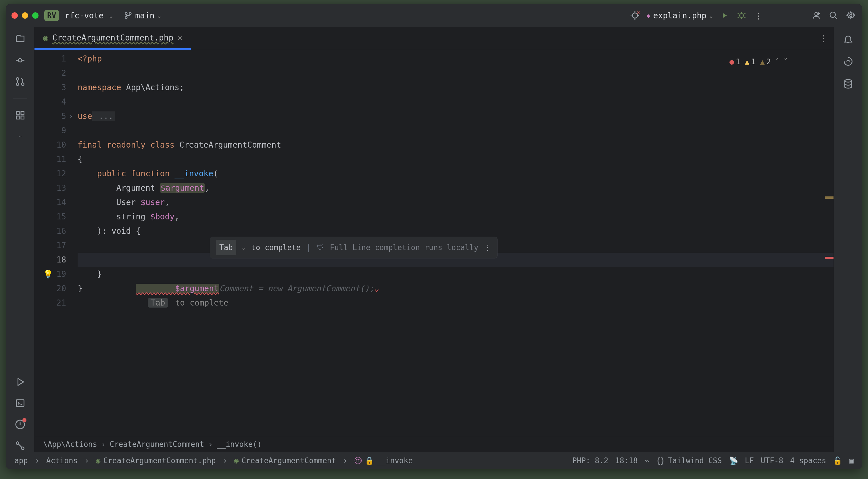 This screenshot has height=479, width=868. What do you see at coordinates (84, 15) in the screenshot?
I see `project-name: rfc-vote` at bounding box center [84, 15].